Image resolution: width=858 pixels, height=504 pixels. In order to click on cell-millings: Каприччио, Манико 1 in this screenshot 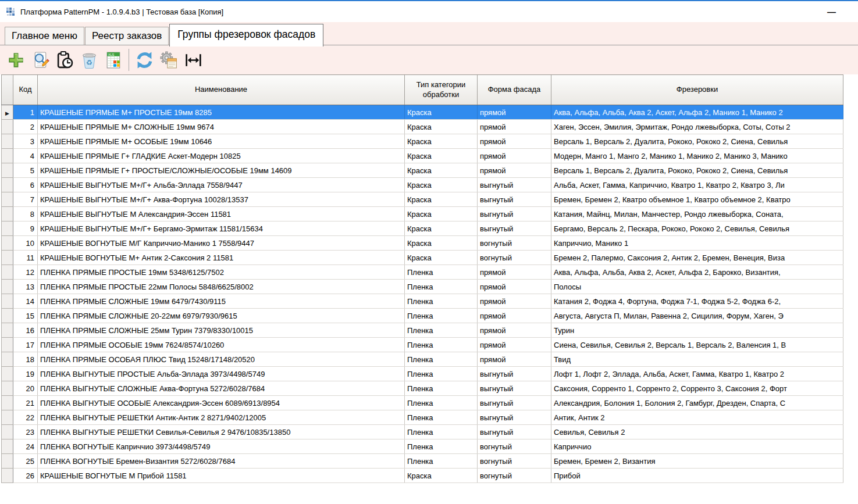, I will do `click(697, 243)`.